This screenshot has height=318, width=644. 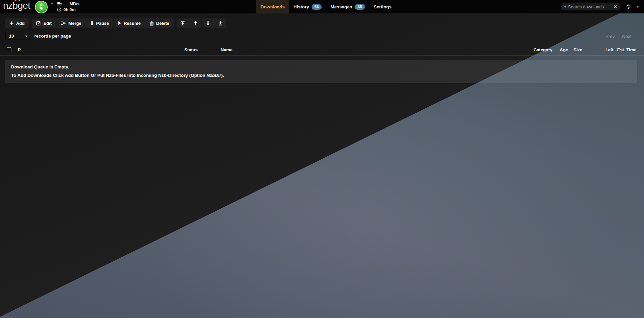 I want to click on edit-icon, so click(x=39, y=23).